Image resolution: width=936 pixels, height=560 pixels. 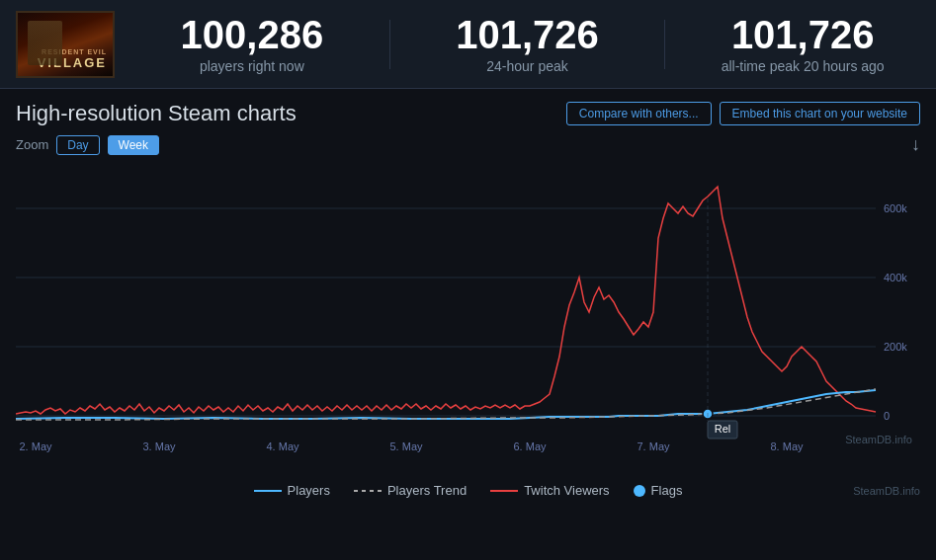 What do you see at coordinates (65, 44) in the screenshot?
I see `game-thumbnail: RESIDENT EVIL VILLAGE` at bounding box center [65, 44].